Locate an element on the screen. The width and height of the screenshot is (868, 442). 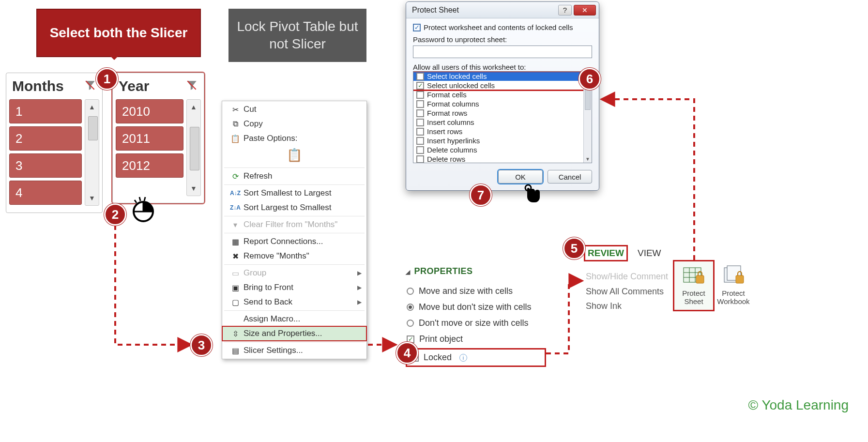
allow-item: Delete rows is located at coordinates (503, 159).